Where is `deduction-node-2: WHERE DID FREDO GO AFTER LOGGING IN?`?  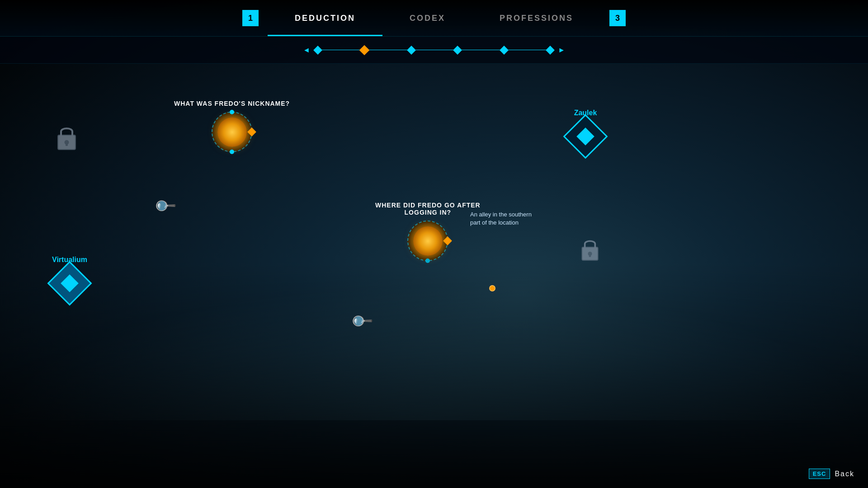
deduction-node-2: WHERE DID FREDO GO AFTER LOGGING IN? is located at coordinates (428, 231).